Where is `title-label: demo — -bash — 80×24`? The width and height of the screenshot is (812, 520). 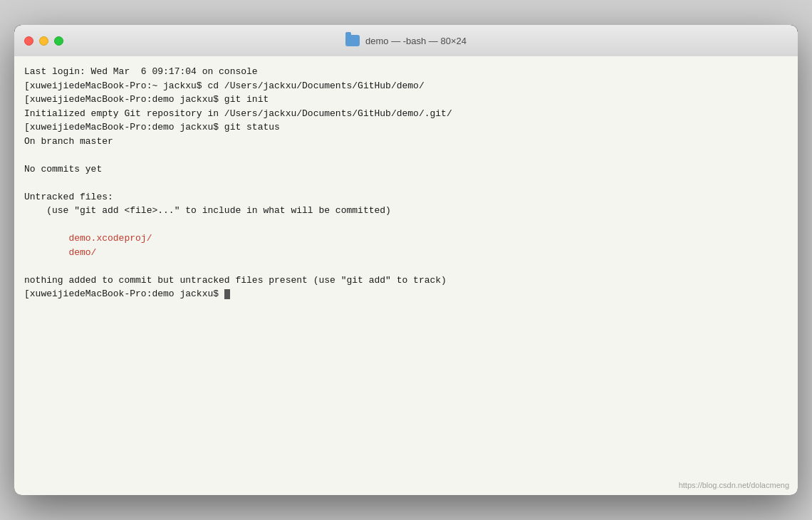
title-label: demo — -bash — 80×24 is located at coordinates (416, 41).